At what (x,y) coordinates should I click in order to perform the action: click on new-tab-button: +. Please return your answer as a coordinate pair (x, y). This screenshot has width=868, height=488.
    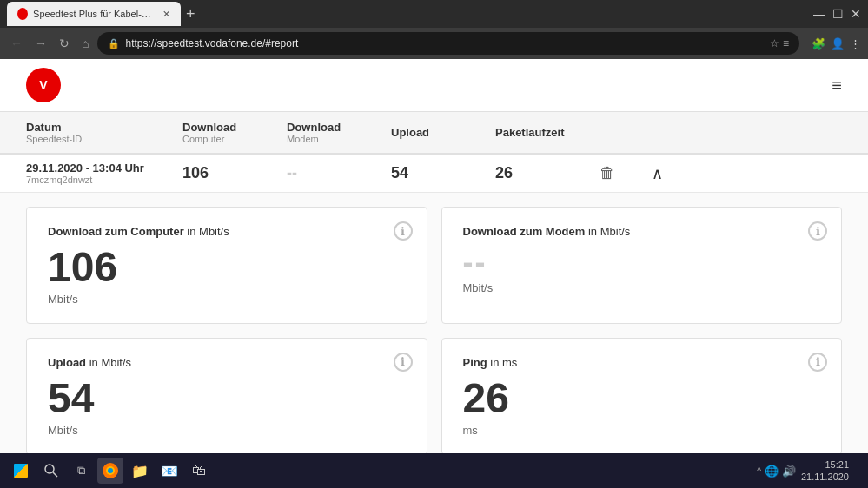
    Looking at the image, I should click on (191, 14).